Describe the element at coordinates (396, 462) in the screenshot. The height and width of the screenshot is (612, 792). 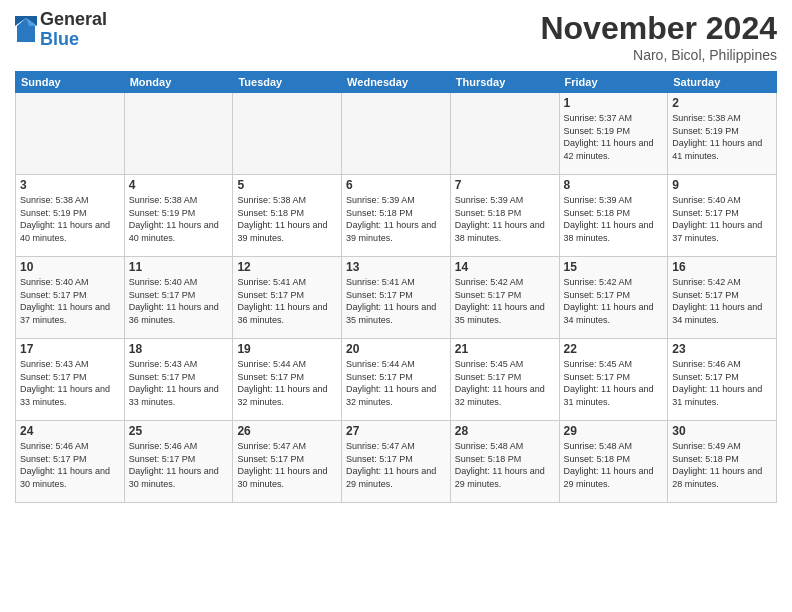
I see `calendar-row-5: 24Sunrise: 5:46 AM Sunset: 5:17 PM Dayli…` at that location.